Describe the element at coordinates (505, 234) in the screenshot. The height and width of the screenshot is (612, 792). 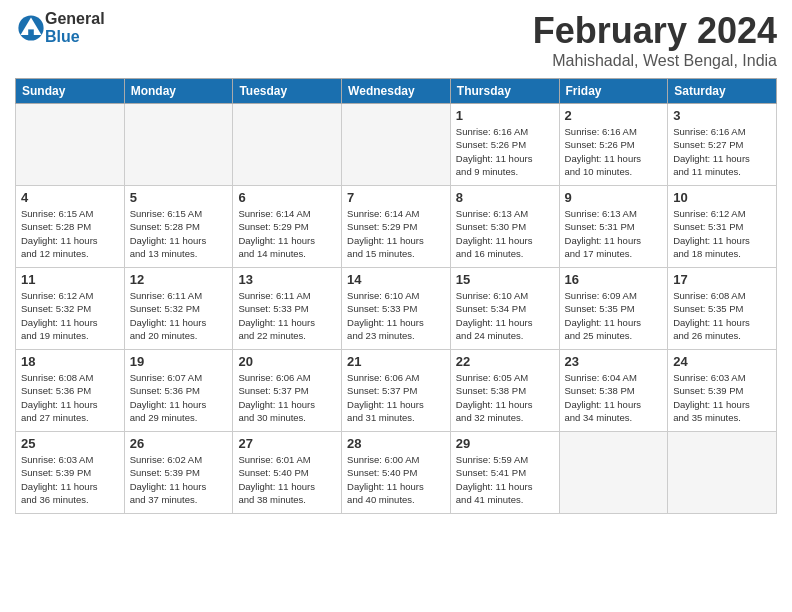
I see `day-info: Sunrise: 6:13 AM Sunset: 5:30 PM Dayligh…` at that location.